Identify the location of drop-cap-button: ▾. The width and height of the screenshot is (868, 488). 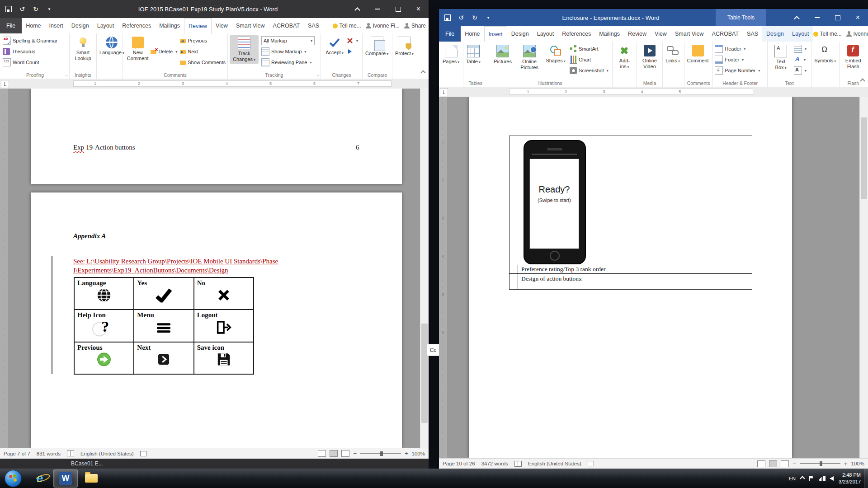
(800, 70).